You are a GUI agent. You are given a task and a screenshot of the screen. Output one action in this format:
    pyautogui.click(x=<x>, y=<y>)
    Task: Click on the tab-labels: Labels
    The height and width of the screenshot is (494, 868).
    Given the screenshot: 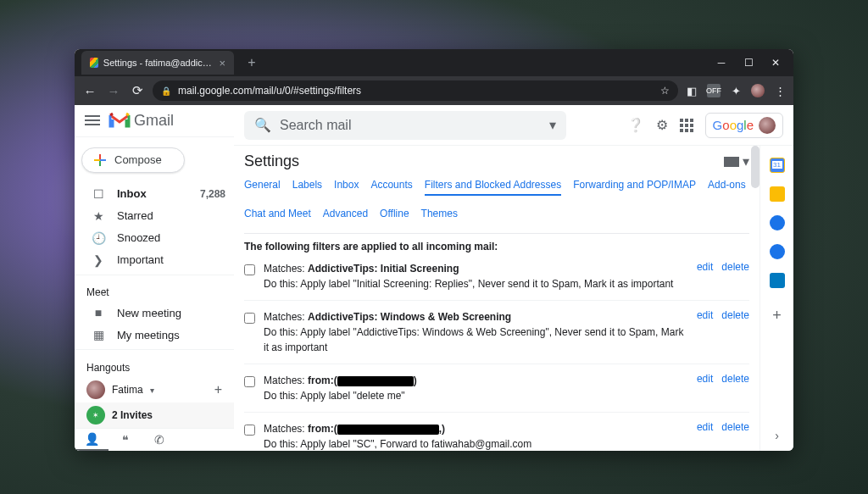 What is the action you would take?
    pyautogui.click(x=307, y=187)
    